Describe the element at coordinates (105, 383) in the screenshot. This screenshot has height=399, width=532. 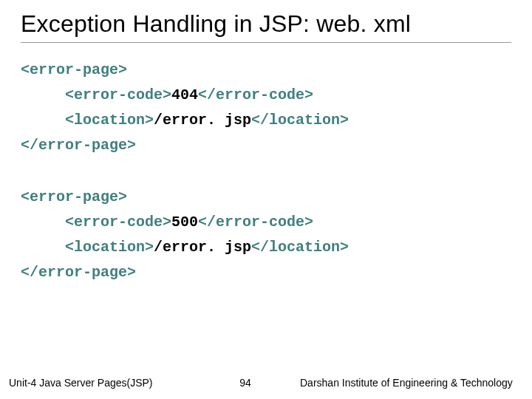
I see `footer-left: Unit-4 Java Server Pages(JSP)` at that location.